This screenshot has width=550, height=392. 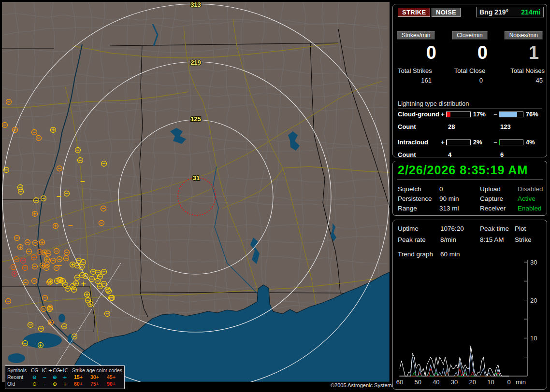 What do you see at coordinates (419, 70) in the screenshot?
I see `total-strikes-label: Total Strikes` at bounding box center [419, 70].